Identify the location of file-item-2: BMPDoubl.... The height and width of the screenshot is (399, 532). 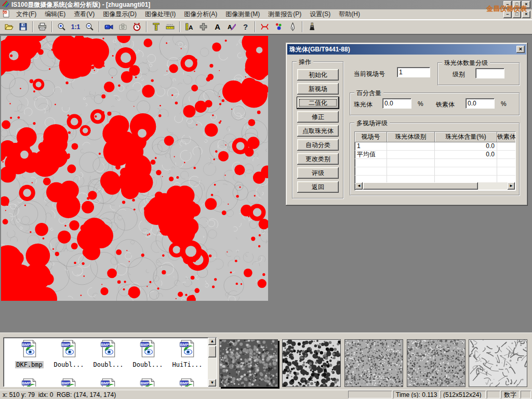
(108, 354).